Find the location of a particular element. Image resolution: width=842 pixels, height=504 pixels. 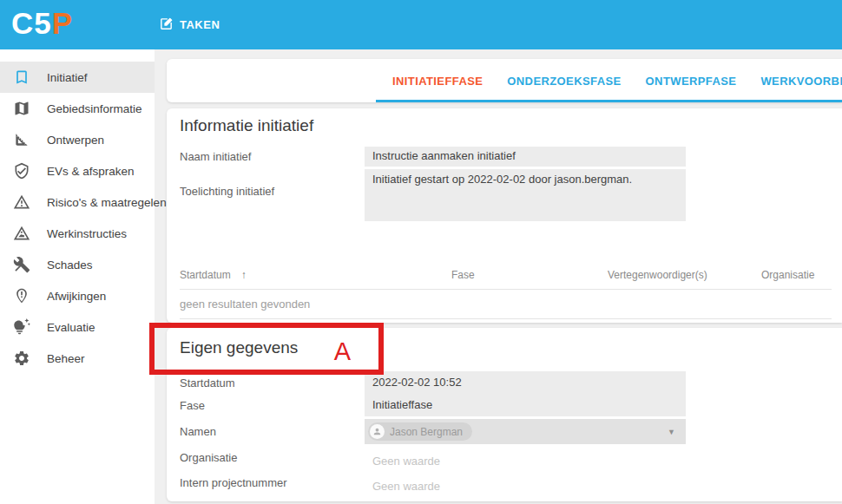

section-title-informatie: Informatie initiatief is located at coordinates (247, 126).